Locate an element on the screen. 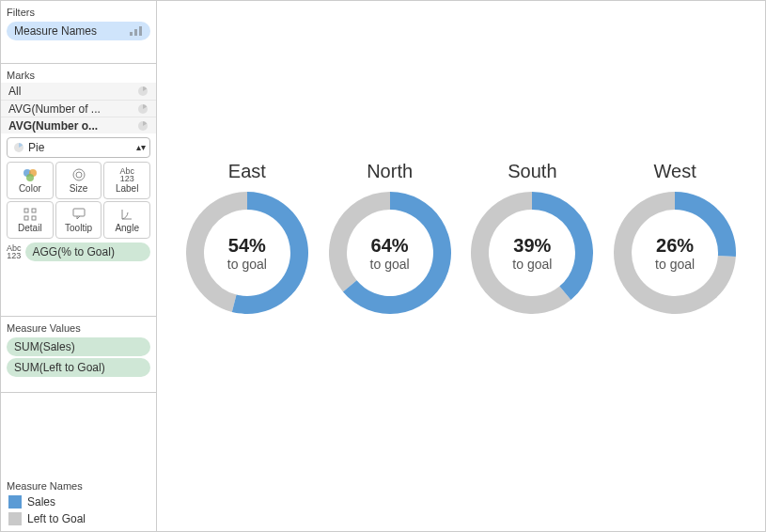  donut-title: West is located at coordinates (675, 171).